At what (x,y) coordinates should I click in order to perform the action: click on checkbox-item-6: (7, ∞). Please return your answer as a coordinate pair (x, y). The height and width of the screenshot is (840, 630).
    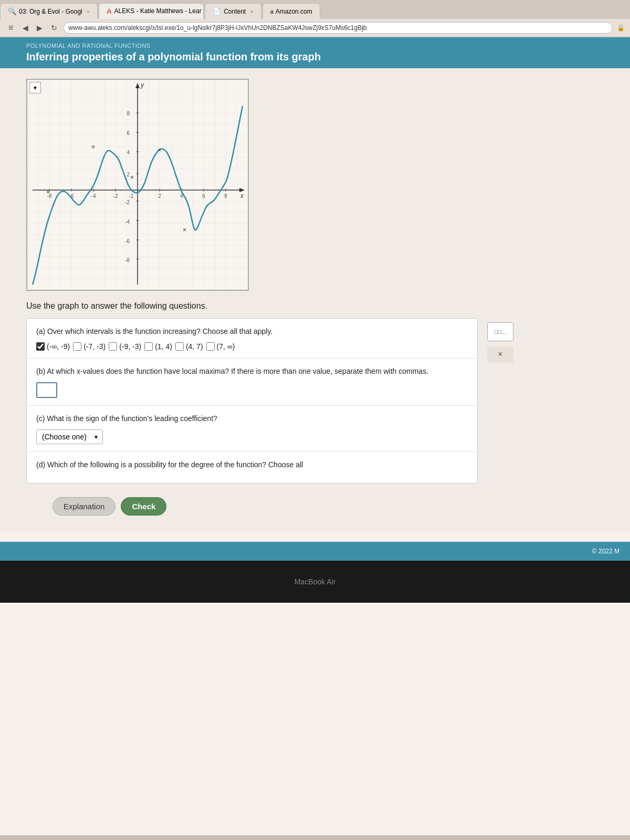
    Looking at the image, I should click on (220, 346).